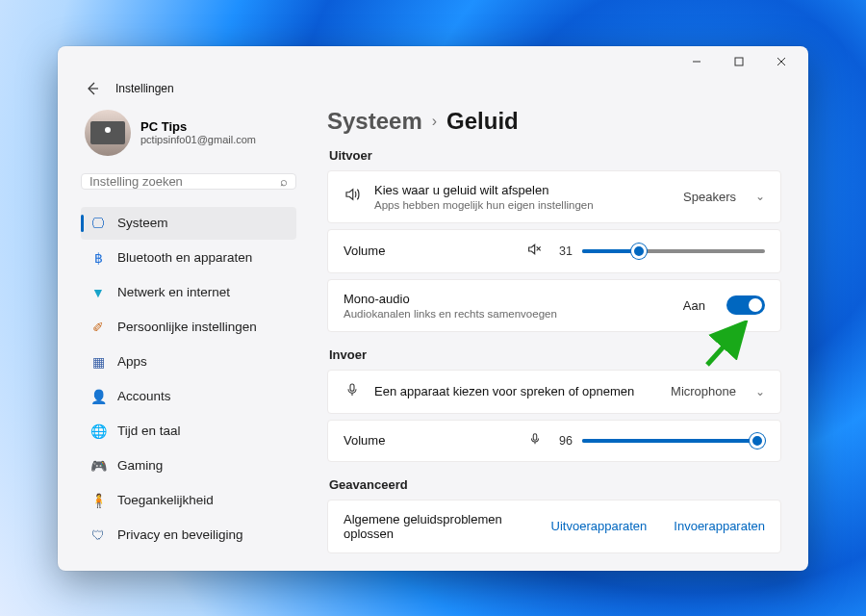 Image resolution: width=866 pixels, height=616 pixels. I want to click on nav-label: Windows Update, so click(166, 562).